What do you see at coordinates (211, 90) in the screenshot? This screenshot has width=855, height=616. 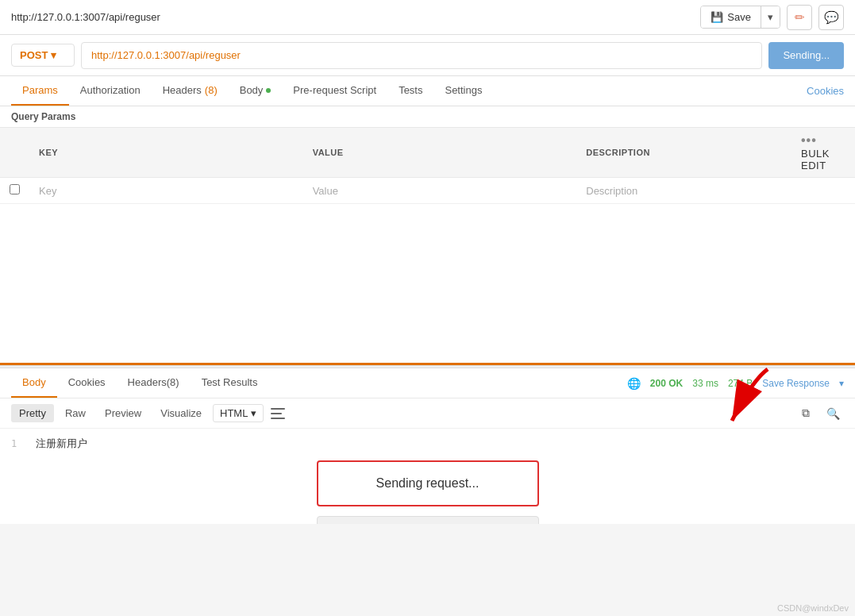 I see `headers-badge: (8)` at bounding box center [211, 90].